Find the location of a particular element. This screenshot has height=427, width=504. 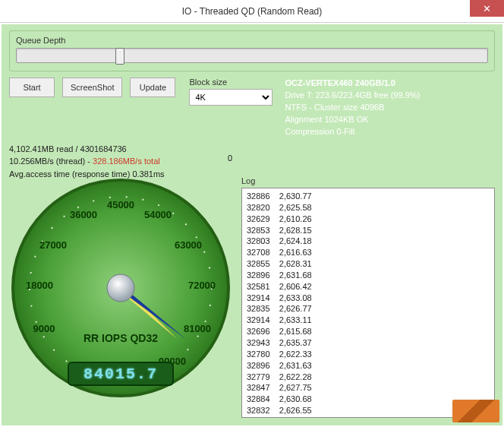

brand-logo-icon is located at coordinates (476, 411).